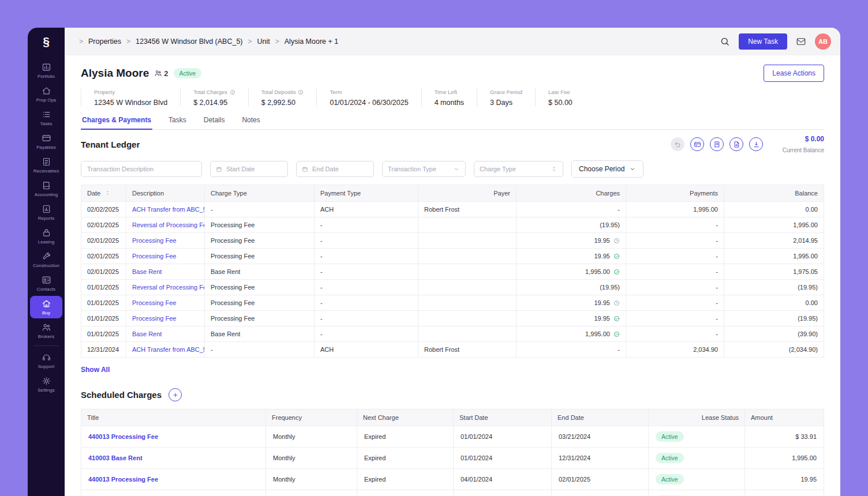 The width and height of the screenshot is (868, 496). What do you see at coordinates (46, 236) in the screenshot?
I see `sidebar-item-leasing: Leasing` at bounding box center [46, 236].